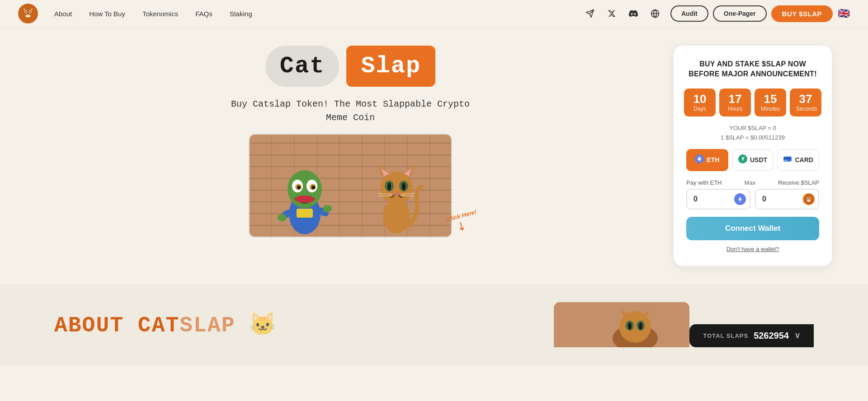 The image size is (868, 401). What do you see at coordinates (753, 160) in the screenshot?
I see `payment-tabs: ETH ₮ USDT` at bounding box center [753, 160].